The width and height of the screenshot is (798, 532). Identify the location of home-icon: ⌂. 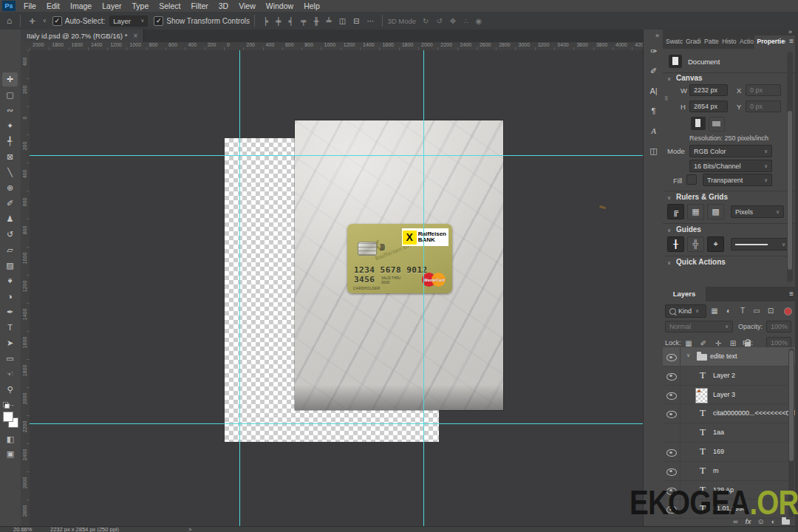
(9, 21).